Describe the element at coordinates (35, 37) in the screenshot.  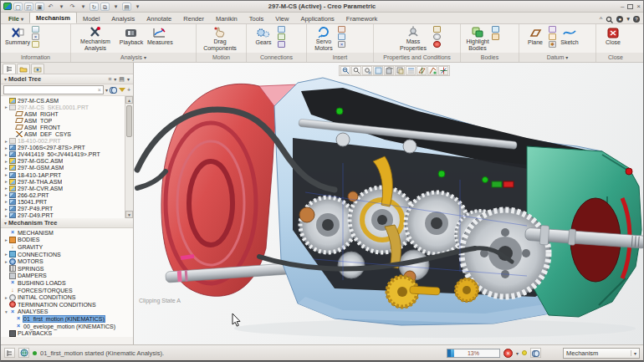
I see `entity-info-icon: ×` at that location.